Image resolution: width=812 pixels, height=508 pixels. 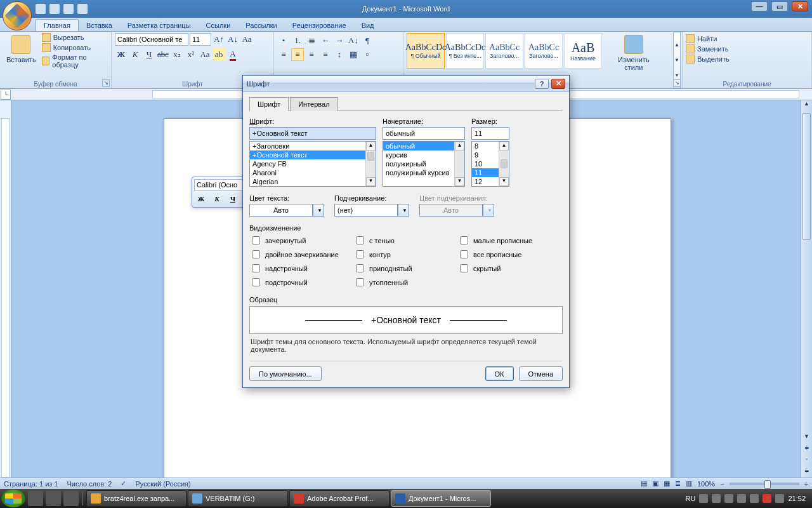 What do you see at coordinates (300, 254) in the screenshot?
I see `chk-dstrike: двойное зачеркивание` at bounding box center [300, 254].